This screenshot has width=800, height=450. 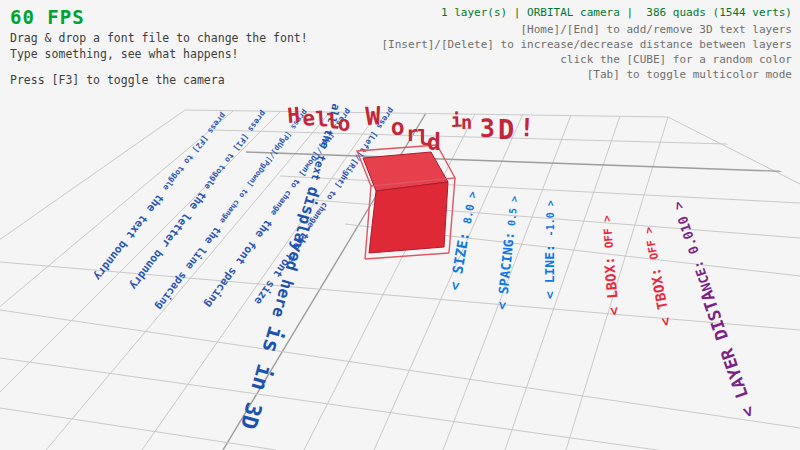 What do you see at coordinates (488, 128) in the screenshot?
I see `wave-letter: 3` at bounding box center [488, 128].